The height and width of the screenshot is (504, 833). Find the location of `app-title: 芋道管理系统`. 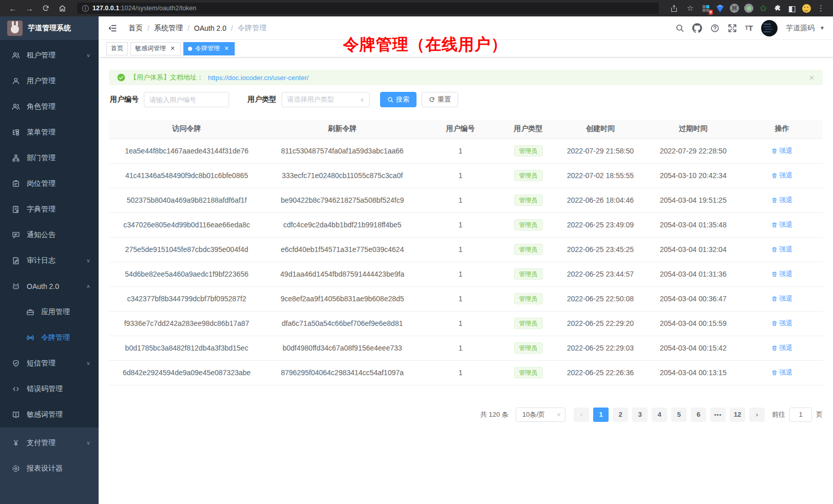

app-title: 芋道管理系统 is located at coordinates (49, 28).